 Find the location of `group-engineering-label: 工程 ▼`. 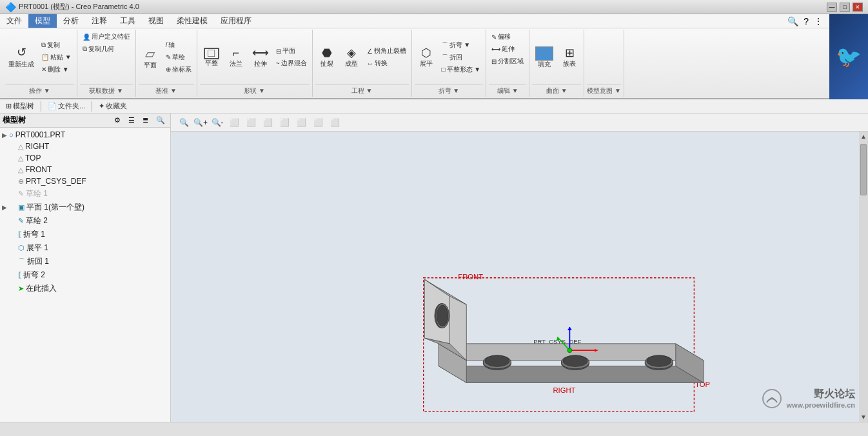

group-engineering-label: 工程 ▼ is located at coordinates (362, 90).